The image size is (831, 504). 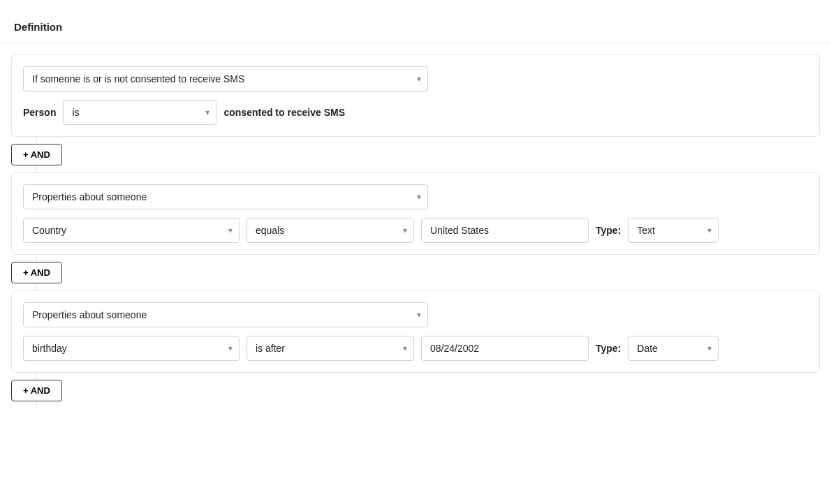 I want to click on property-select-2: Properties about someone, so click(x=226, y=197).